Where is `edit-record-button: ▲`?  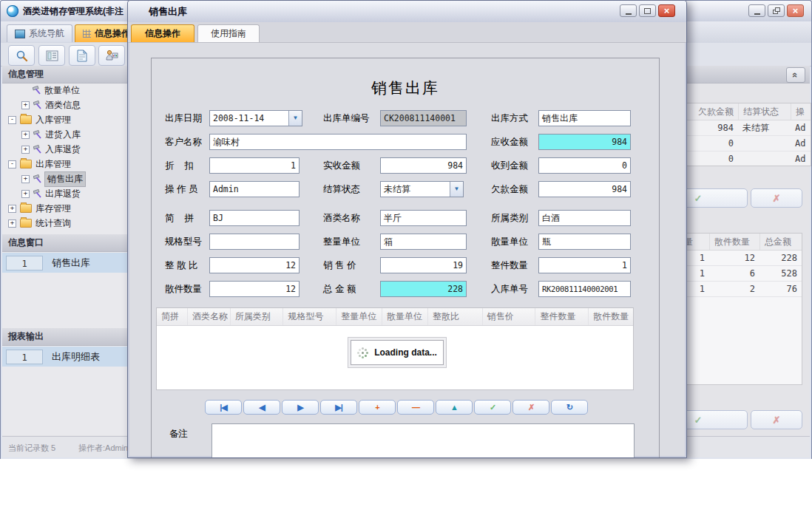
edit-record-button: ▲ is located at coordinates (454, 407).